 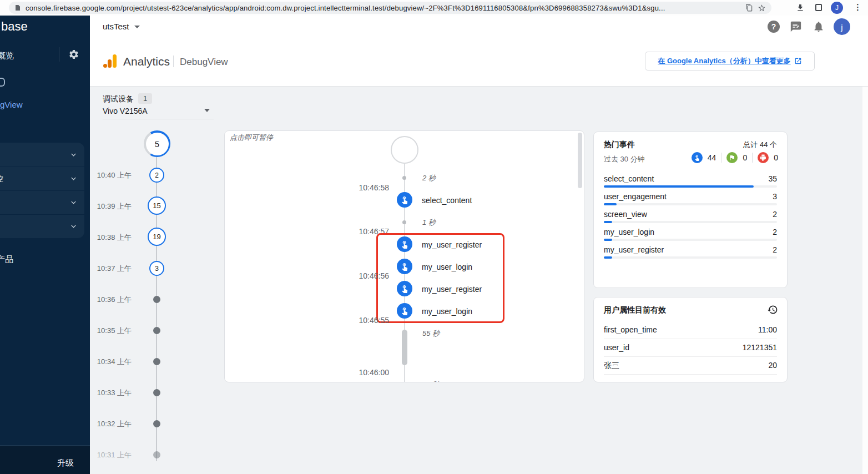 I want to click on feedback-icon, so click(x=796, y=27).